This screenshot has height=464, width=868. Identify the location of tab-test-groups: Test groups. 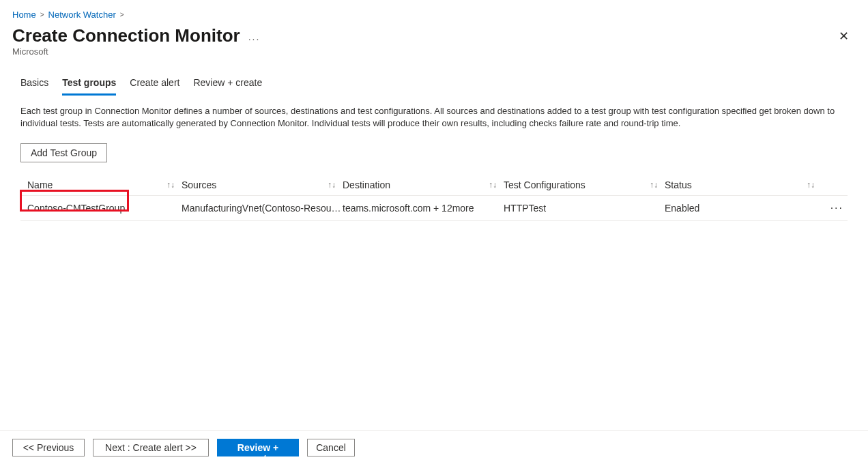
(89, 85).